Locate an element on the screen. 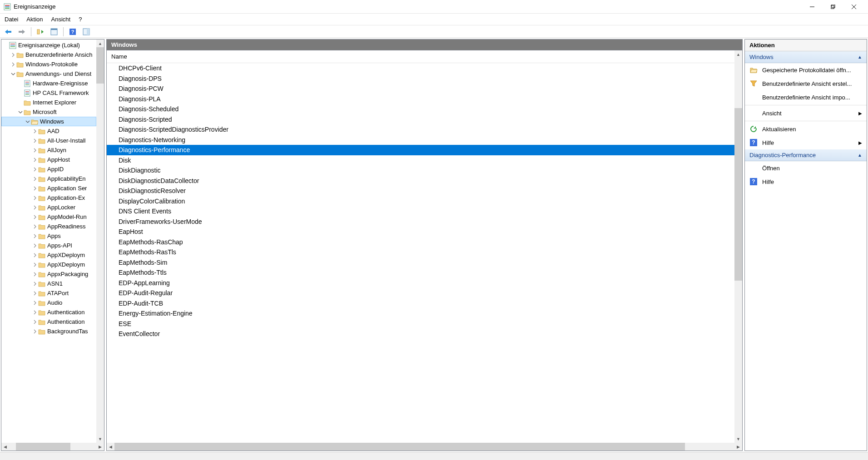 The height and width of the screenshot is (460, 868). action-help-2: ? Hilfe is located at coordinates (806, 182).